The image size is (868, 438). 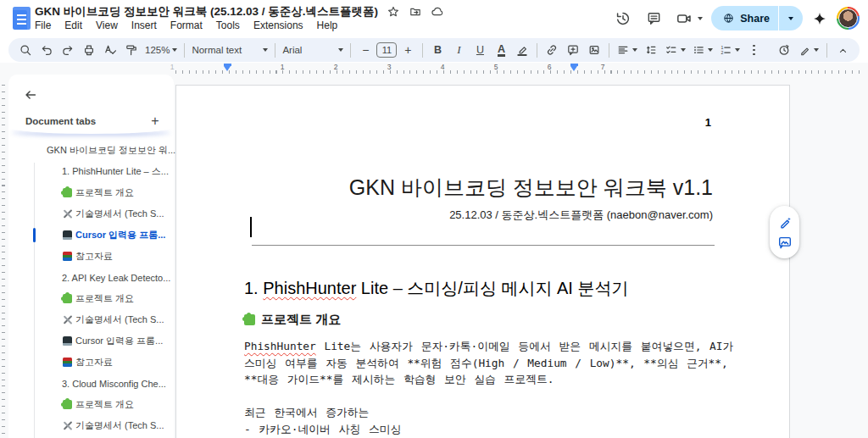 I want to click on increase-font-size-button: +, so click(x=408, y=50).